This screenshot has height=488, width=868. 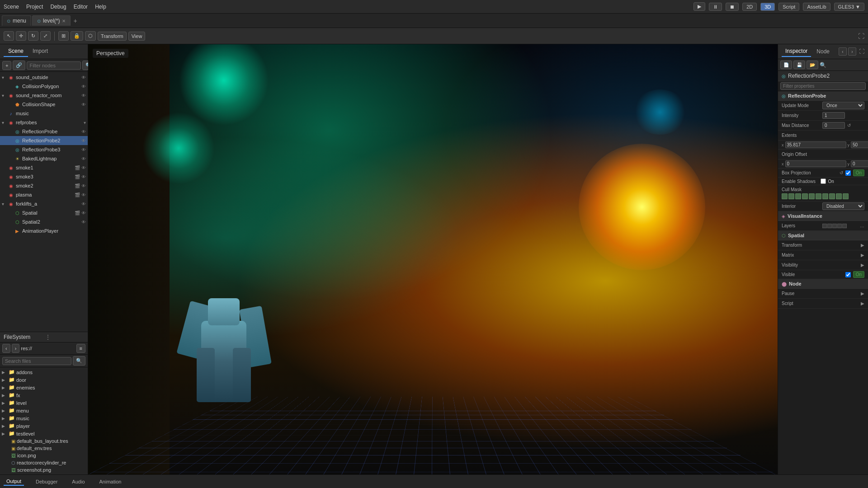 What do you see at coordinates (14, 482) in the screenshot?
I see `bottom-tab-output: Output` at bounding box center [14, 482].